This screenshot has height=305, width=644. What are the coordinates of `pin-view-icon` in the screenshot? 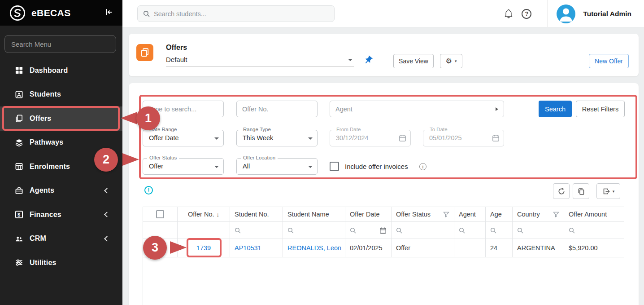 It's located at (368, 61).